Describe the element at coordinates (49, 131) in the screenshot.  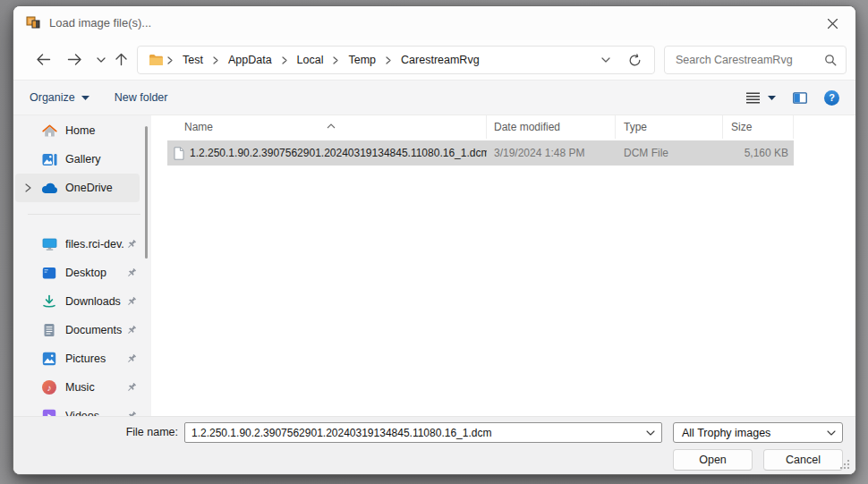
I see `home-icon` at that location.